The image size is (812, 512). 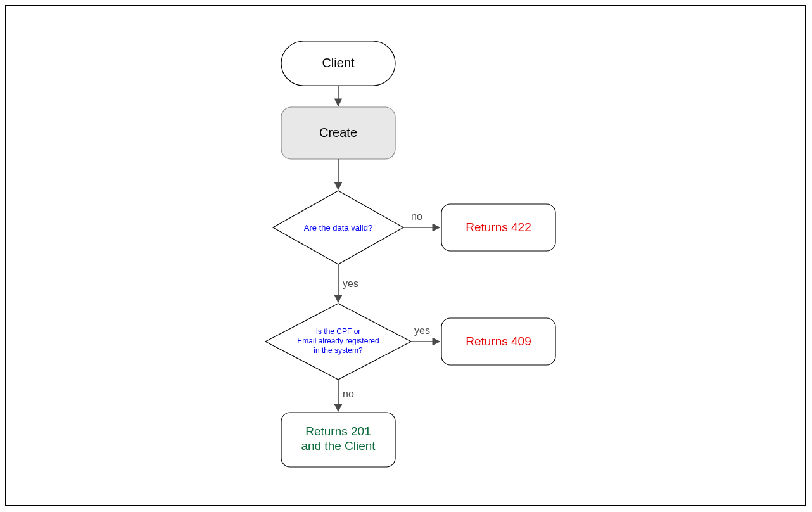 What do you see at coordinates (498, 227) in the screenshot?
I see `return-422-label: Returns 422` at bounding box center [498, 227].